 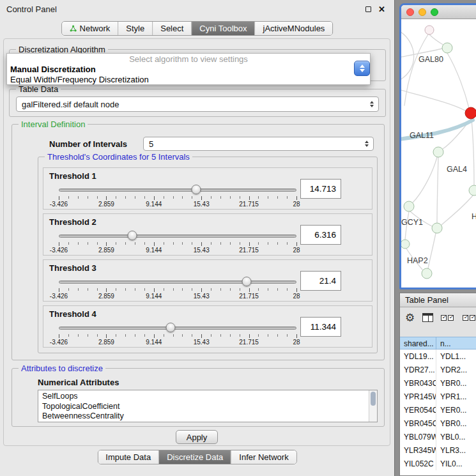 I want to click on threshold-1-value-field: 14.713, so click(x=321, y=189).